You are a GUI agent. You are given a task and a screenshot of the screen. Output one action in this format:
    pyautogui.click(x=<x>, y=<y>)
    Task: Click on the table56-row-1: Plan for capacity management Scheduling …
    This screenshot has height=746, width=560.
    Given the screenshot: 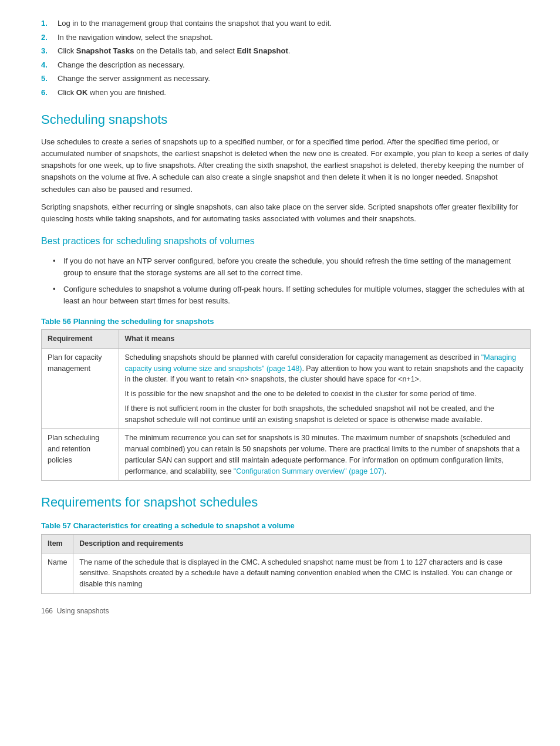 What is the action you would take?
    pyautogui.click(x=286, y=389)
    